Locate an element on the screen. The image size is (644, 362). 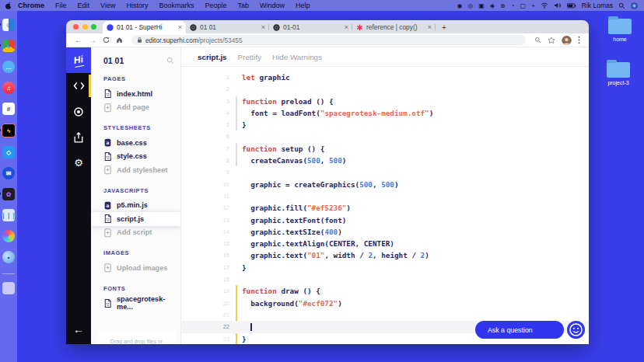
wifi-icon is located at coordinates (544, 5).